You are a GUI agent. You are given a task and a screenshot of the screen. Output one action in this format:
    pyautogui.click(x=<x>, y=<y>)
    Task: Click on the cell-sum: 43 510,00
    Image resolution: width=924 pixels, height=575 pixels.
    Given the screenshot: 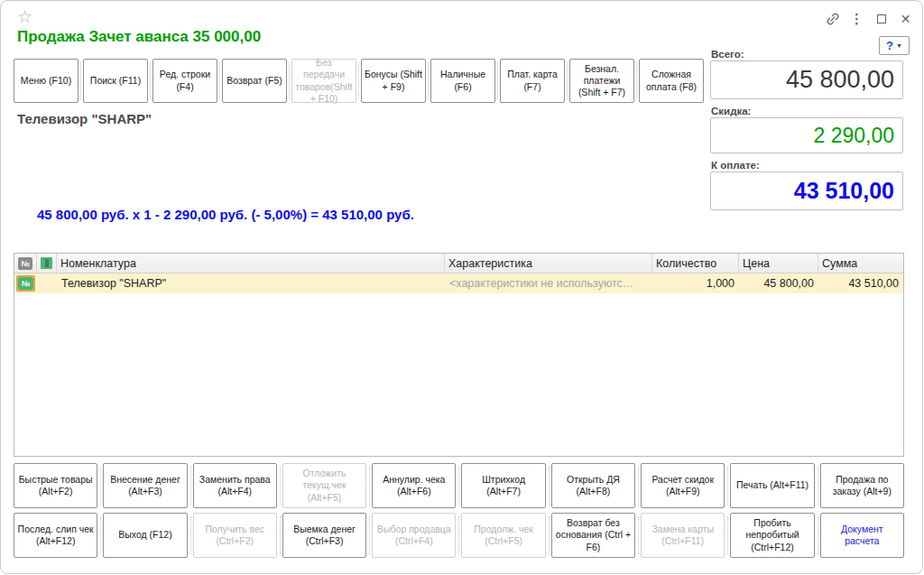 What is the action you would take?
    pyautogui.click(x=861, y=283)
    